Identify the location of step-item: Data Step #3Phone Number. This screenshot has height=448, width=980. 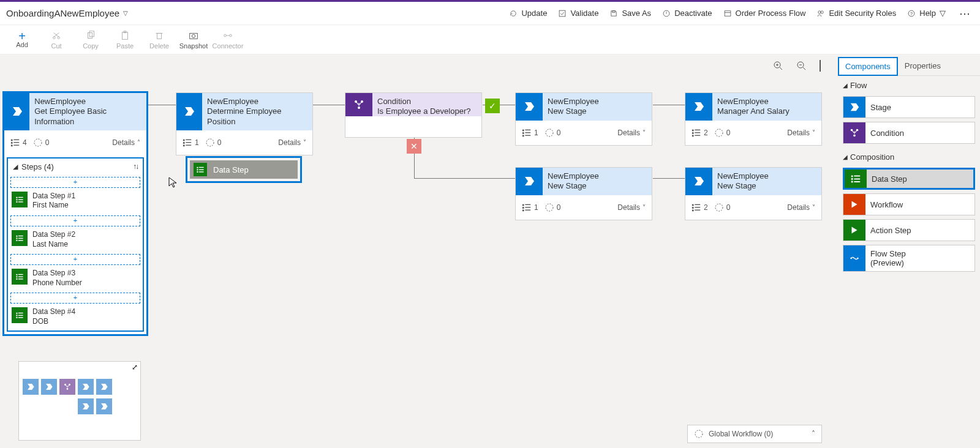
(75, 279).